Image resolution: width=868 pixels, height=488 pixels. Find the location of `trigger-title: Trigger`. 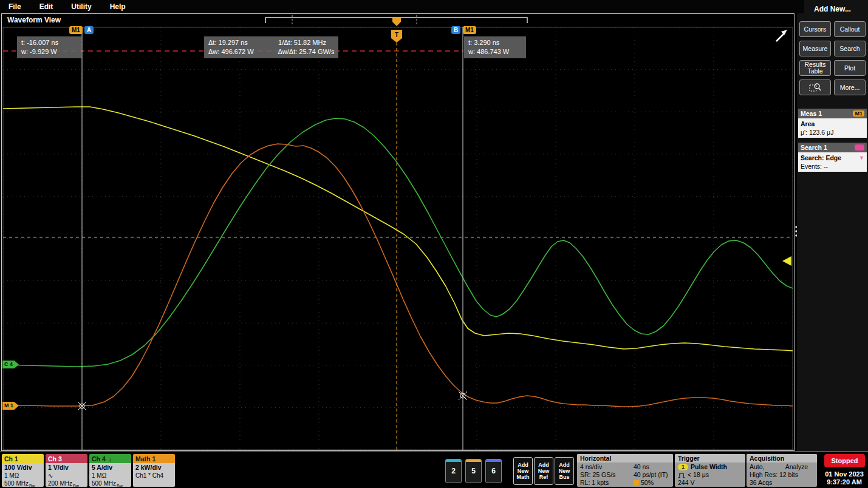

trigger-title: Trigger is located at coordinates (710, 458).